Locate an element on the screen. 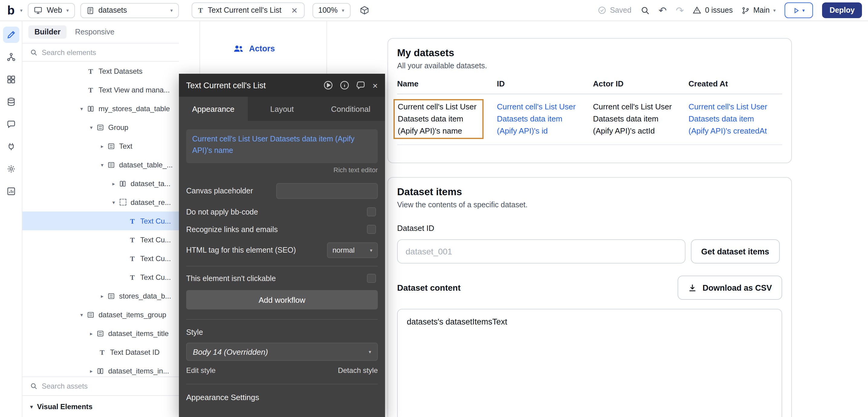 The height and width of the screenshot is (417, 868). tree-item: TText View and mana... is located at coordinates (100, 90).